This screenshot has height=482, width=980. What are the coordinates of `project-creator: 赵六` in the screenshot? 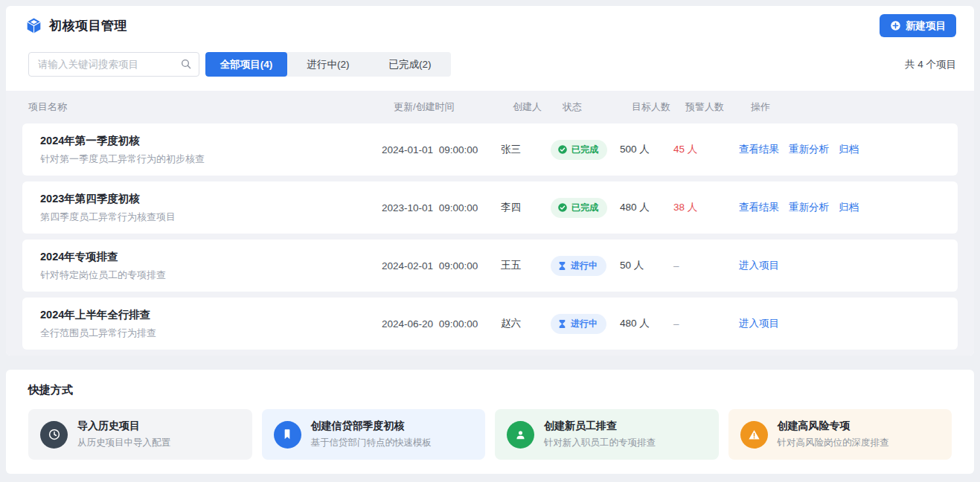 It's located at (525, 324).